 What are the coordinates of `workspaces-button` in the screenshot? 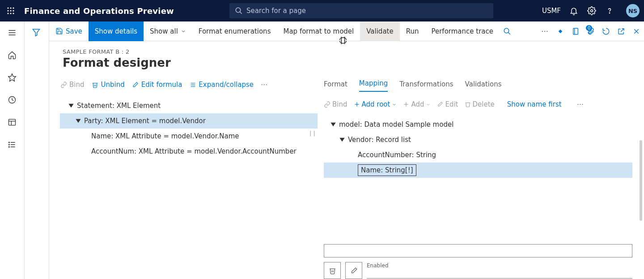 It's located at (12, 122).